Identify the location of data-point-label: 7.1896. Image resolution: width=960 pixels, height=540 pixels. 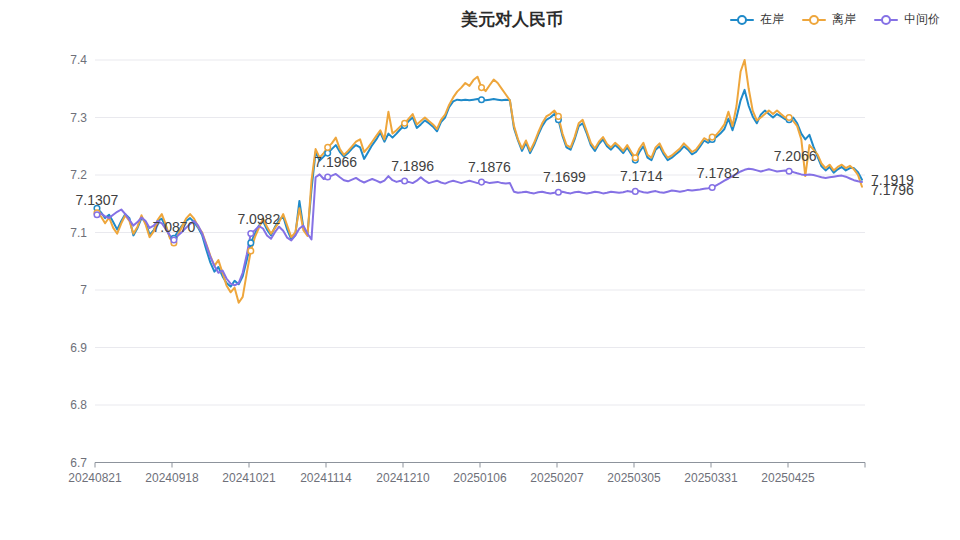
(412, 166).